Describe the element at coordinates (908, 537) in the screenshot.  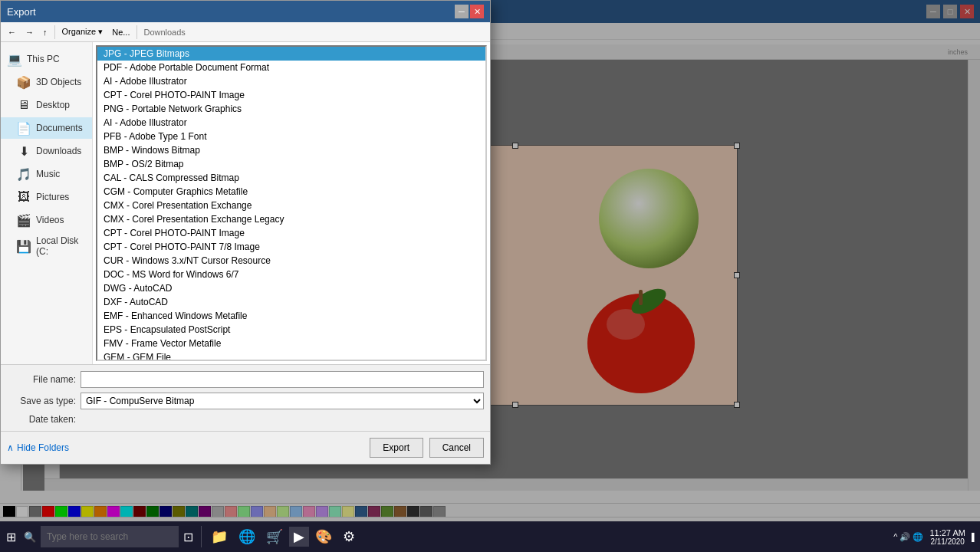
I see `system-tray-icons: ^ 🔊 🌐` at that location.